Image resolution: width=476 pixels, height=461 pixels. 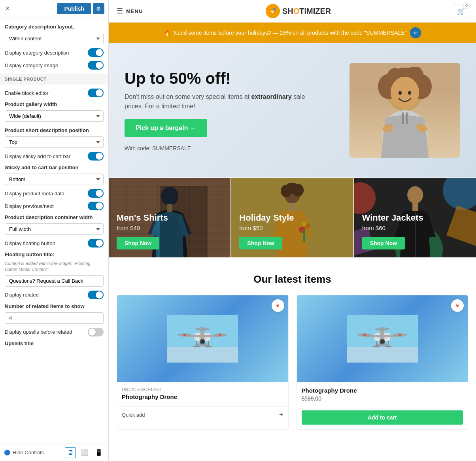 I want to click on product-category-1: UNCATEGORIZED, so click(x=202, y=389).